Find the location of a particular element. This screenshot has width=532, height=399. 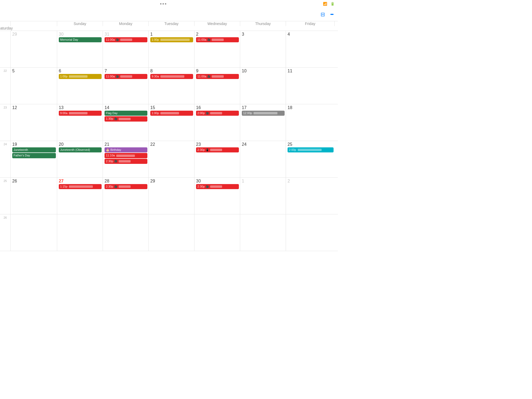

day-cell-1-0: 5 is located at coordinates (34, 86).